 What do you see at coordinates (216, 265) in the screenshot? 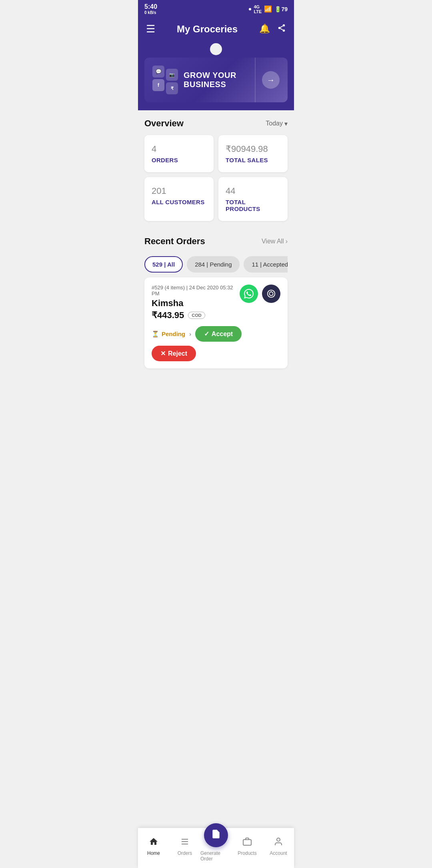
I see `order-filter-tabs: 529 | All 284 | Pending 11 | Accepted` at bounding box center [216, 265].